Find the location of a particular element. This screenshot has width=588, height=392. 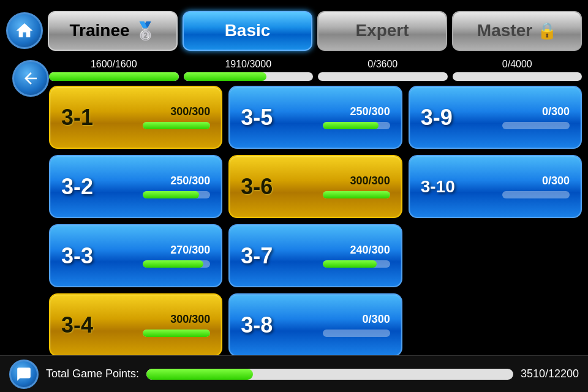

total-score-value: 3510/12200 is located at coordinates (550, 374).